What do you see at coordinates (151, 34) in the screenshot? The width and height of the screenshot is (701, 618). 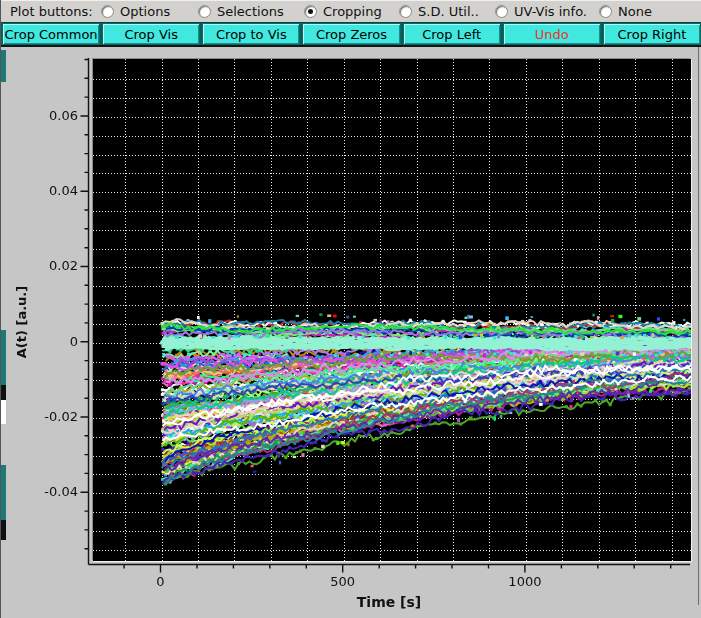 I see `crop-vis-button: Crop Vis` at bounding box center [151, 34].